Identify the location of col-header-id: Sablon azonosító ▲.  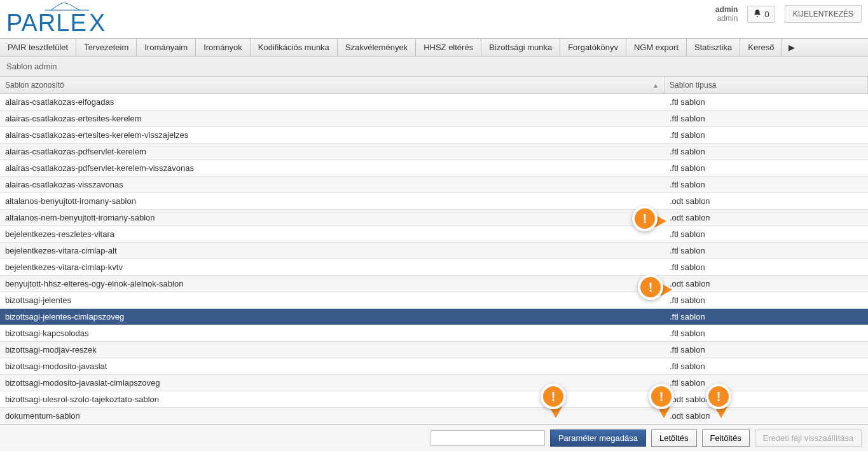
(332, 85).